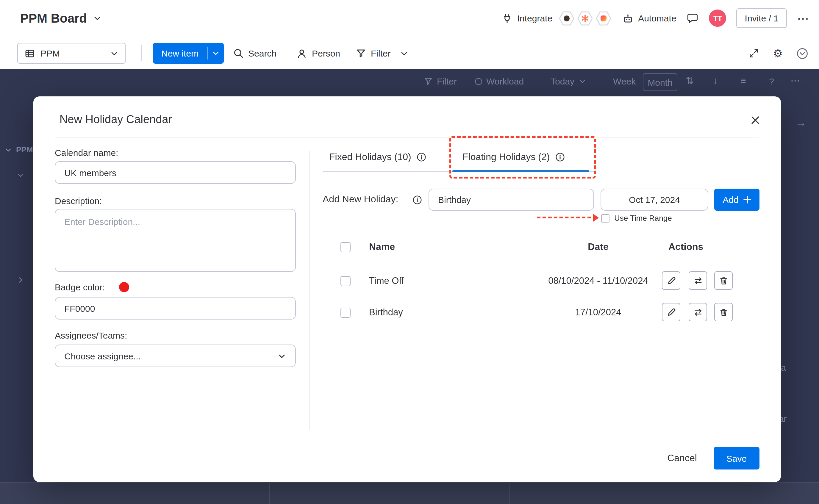  I want to click on add-new-holiday-info-icon, so click(417, 200).